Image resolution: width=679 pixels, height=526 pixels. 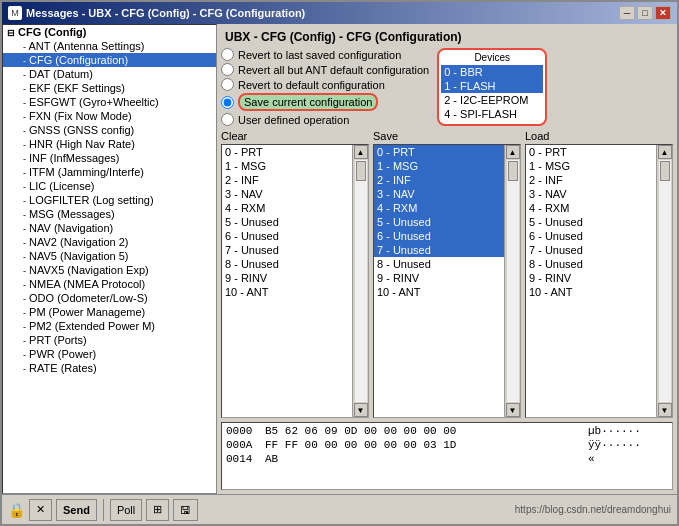 I want to click on save-list-item-1: 1 - MSG, so click(x=439, y=166).